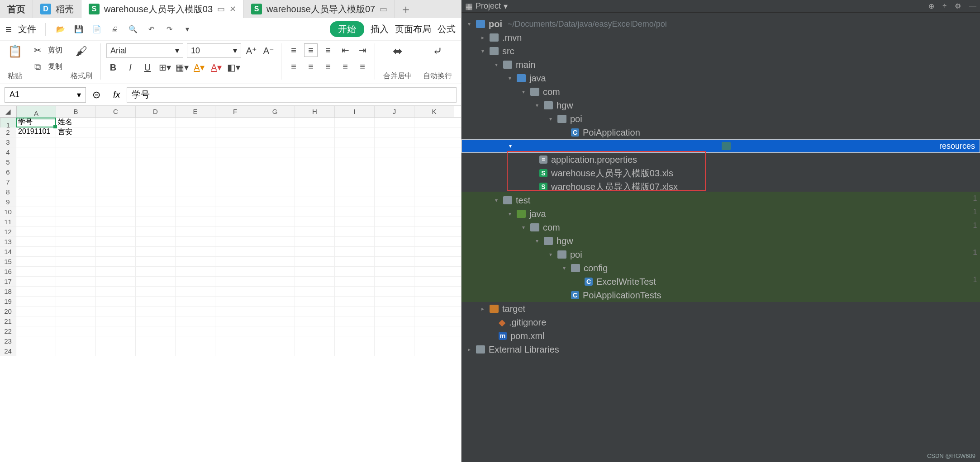 This screenshot has height=462, width=980. What do you see at coordinates (16, 9) in the screenshot?
I see `tab-home: 首页` at bounding box center [16, 9].